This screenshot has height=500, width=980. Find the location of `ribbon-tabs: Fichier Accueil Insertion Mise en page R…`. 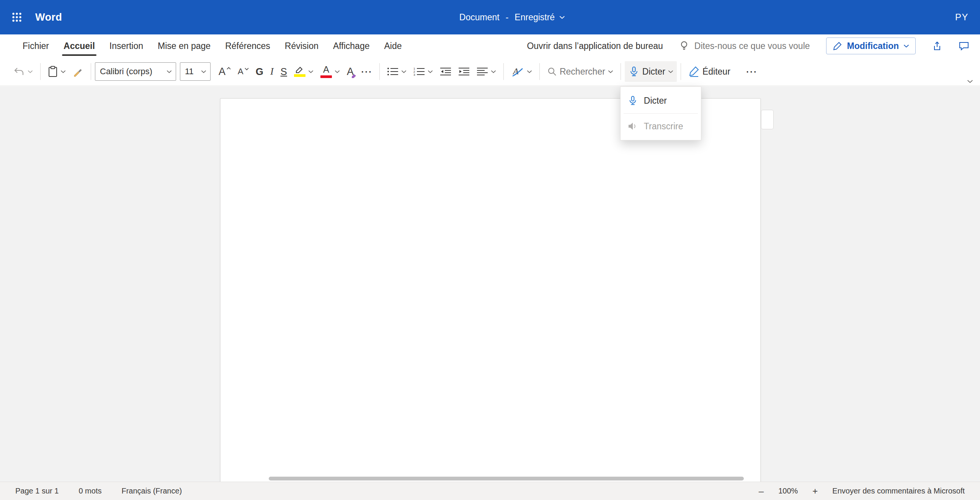

ribbon-tabs: Fichier Accueil Insertion Mise en page R… is located at coordinates (212, 46).